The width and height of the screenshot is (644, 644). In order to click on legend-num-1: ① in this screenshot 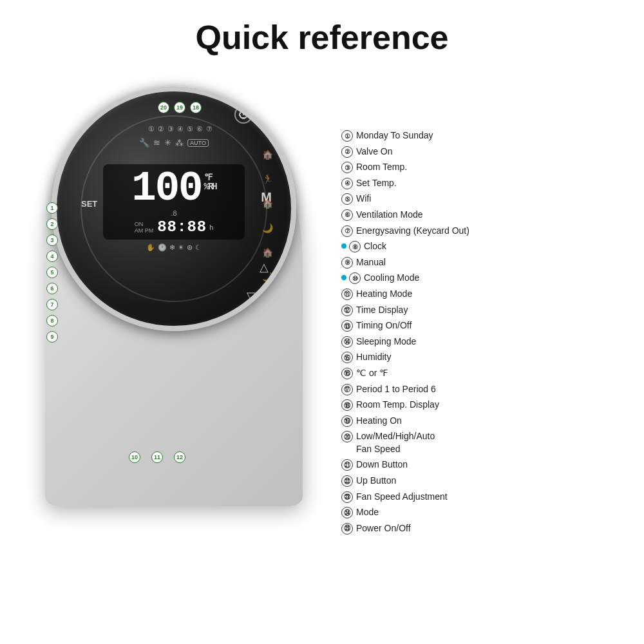, I will do `click(347, 136)`.